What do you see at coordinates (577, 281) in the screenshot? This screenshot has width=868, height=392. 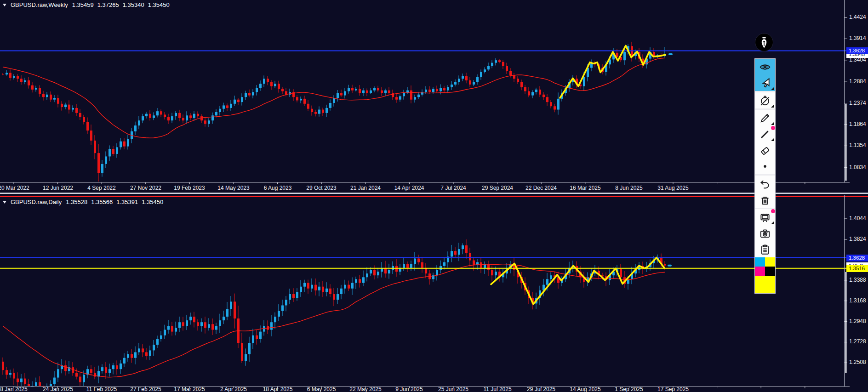 I see `daily-ink-zigzag` at bounding box center [577, 281].